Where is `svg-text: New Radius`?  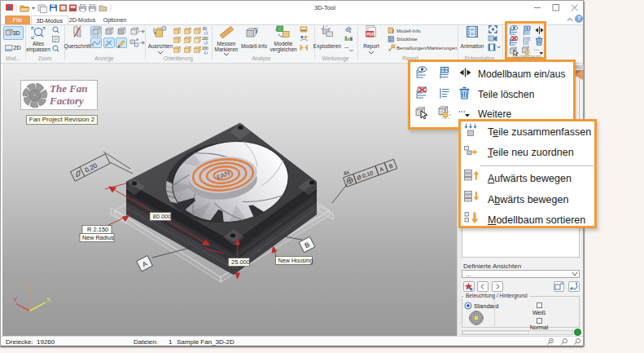 svg-text: New Radius is located at coordinates (98, 238).